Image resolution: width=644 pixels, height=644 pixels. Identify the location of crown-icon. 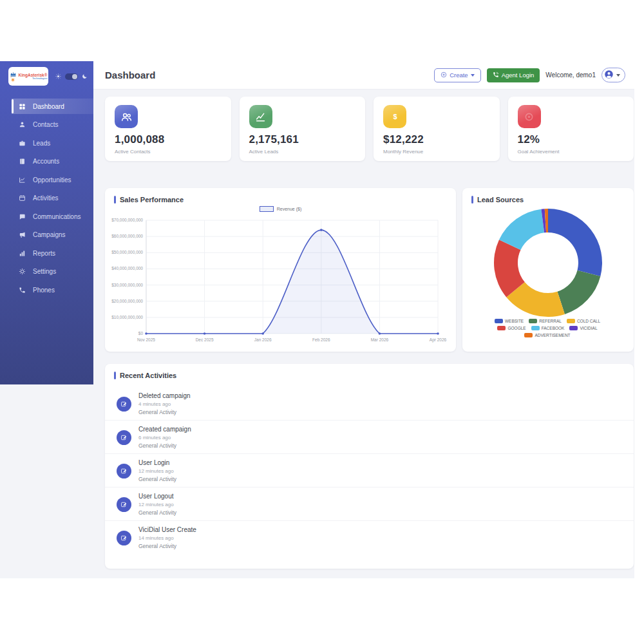
(13, 76).